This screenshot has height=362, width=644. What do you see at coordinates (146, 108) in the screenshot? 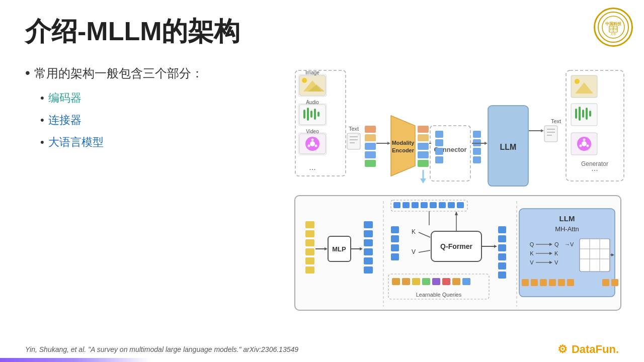
I see `content-left: • 常用的架构一般包含三个部分： • 编码器 • 连接器 • 大语言模型` at bounding box center [146, 108].